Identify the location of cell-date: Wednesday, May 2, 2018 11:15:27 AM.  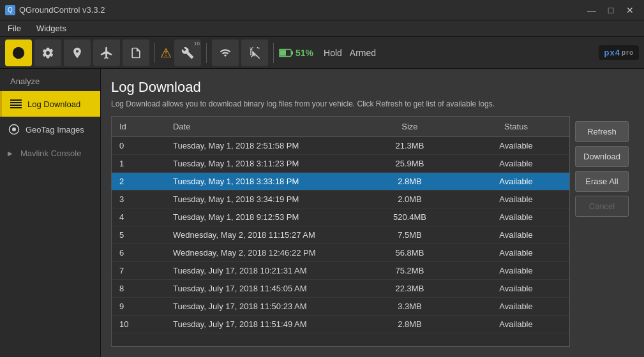
(261, 235).